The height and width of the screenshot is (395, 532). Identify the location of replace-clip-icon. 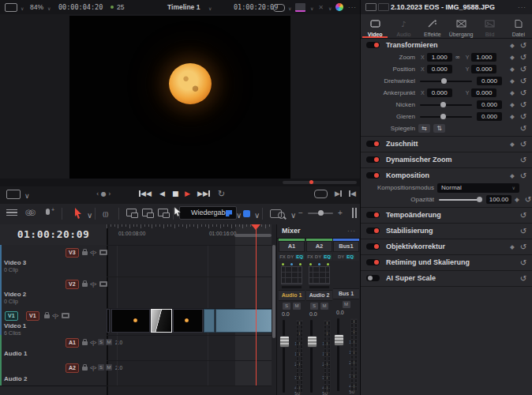
(163, 213).